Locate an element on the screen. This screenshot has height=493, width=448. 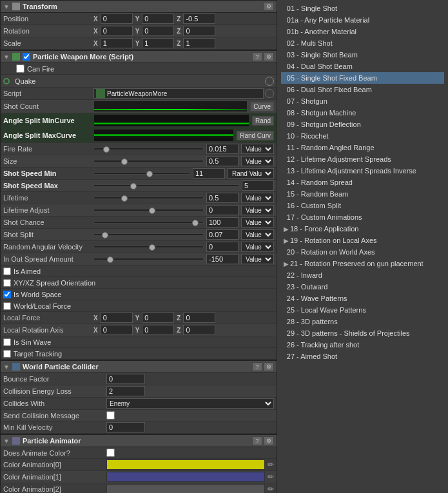
pos-x-input is located at coordinates (117, 19).